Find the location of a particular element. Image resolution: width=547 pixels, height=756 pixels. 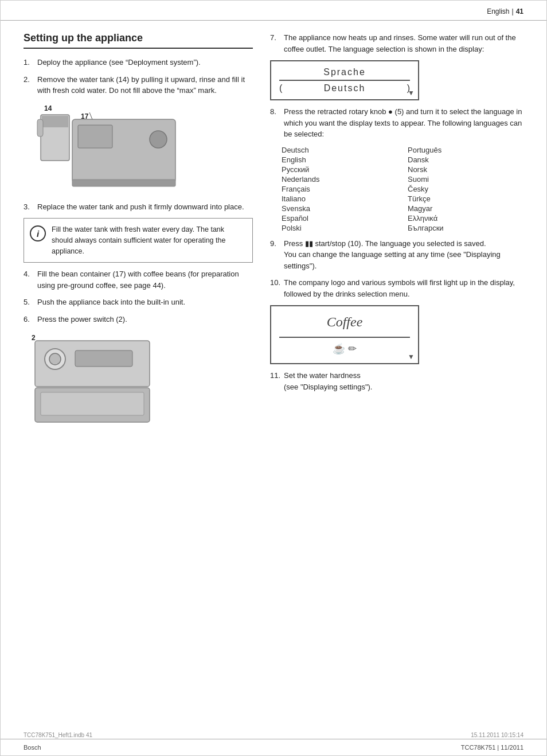

step-11-num: 11. is located at coordinates (277, 381).